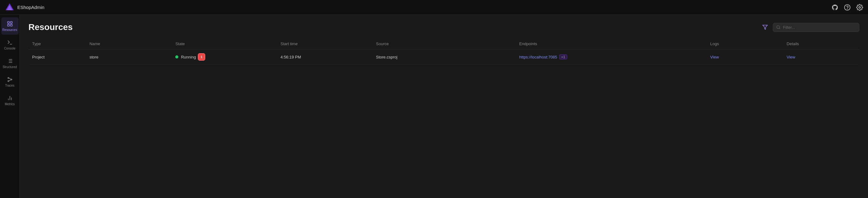  I want to click on cell-endpoints: https://localhost:7085 +1, so click(611, 57).